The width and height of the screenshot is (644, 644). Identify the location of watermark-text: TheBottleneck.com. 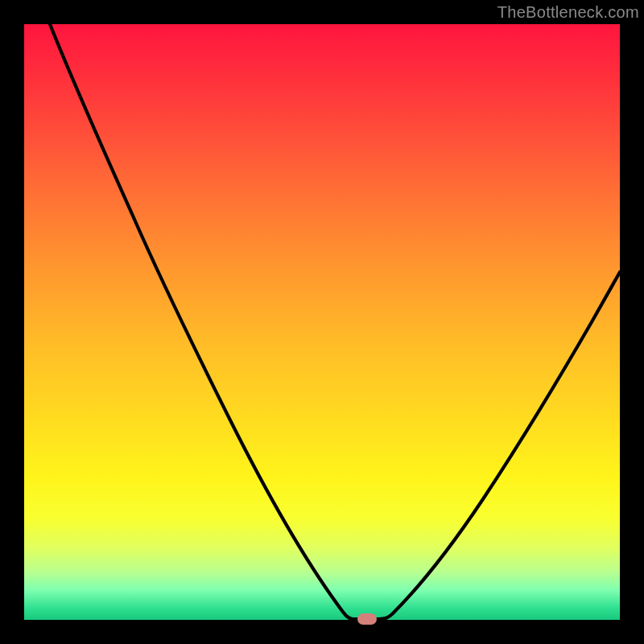
(568, 13).